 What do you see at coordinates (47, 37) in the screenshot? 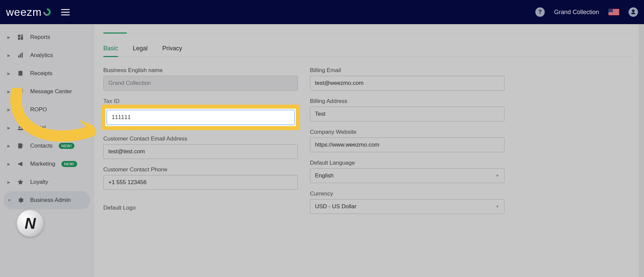
I see `sidebar-item-reports: ▶ Reports` at bounding box center [47, 37].